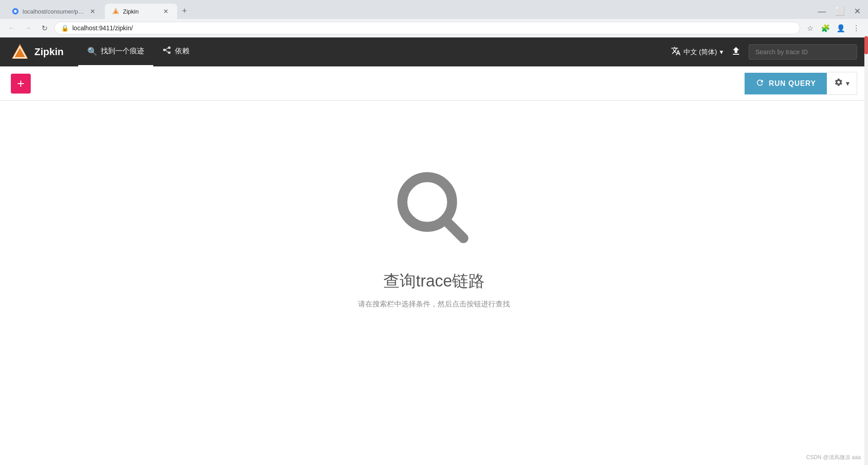  What do you see at coordinates (793, 84) in the screenshot?
I see `run-query-label: RUN QUERY` at bounding box center [793, 84].